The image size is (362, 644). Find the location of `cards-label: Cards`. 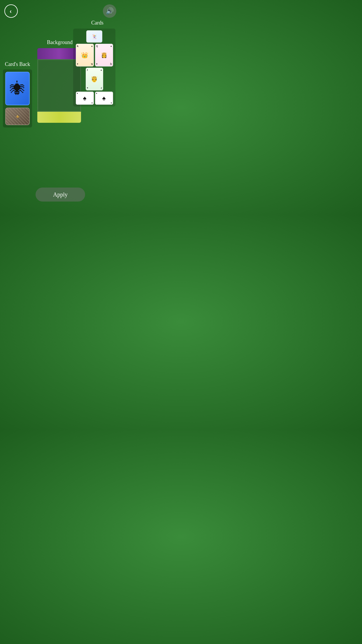

cards-label: Cards is located at coordinates (97, 23).